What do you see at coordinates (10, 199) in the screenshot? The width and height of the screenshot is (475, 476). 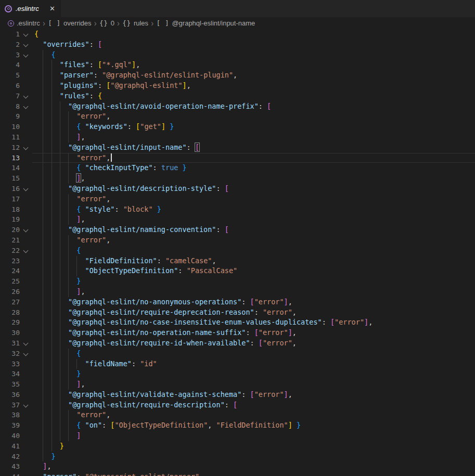 I see `line-number: 17` at bounding box center [10, 199].